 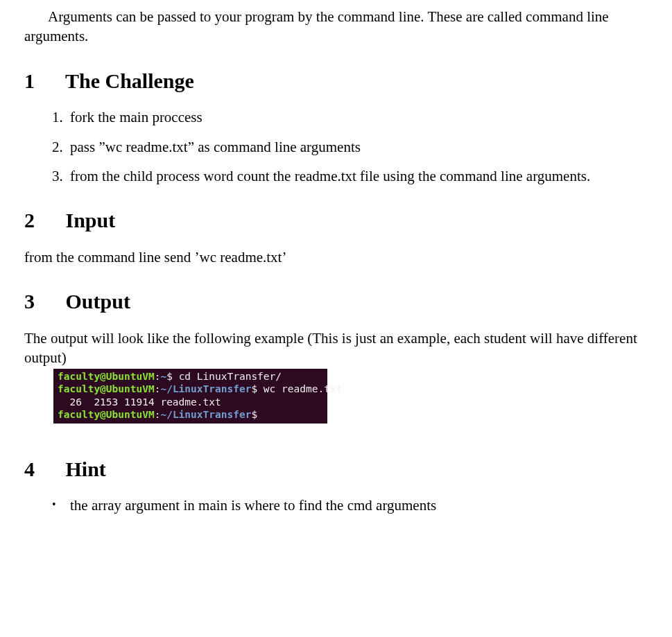 What do you see at coordinates (42, 220) in the screenshot?
I see `section-number: 2` at bounding box center [42, 220].